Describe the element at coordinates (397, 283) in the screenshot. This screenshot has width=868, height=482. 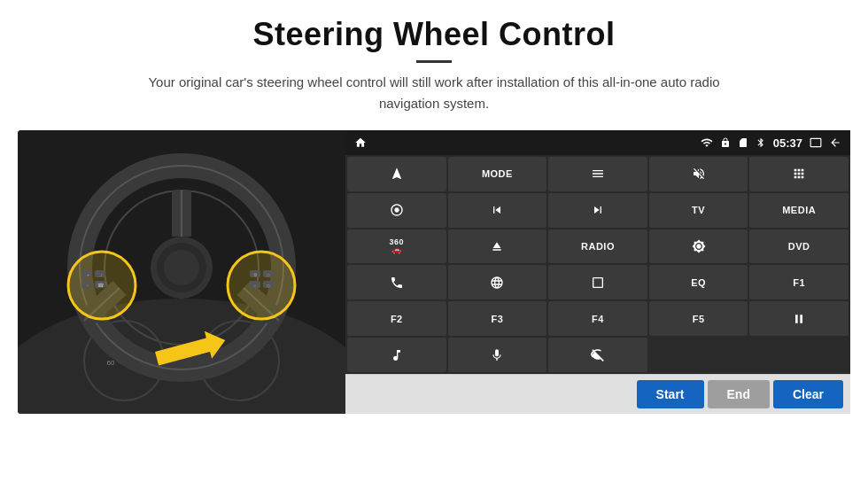
I see `phone-icon` at that location.